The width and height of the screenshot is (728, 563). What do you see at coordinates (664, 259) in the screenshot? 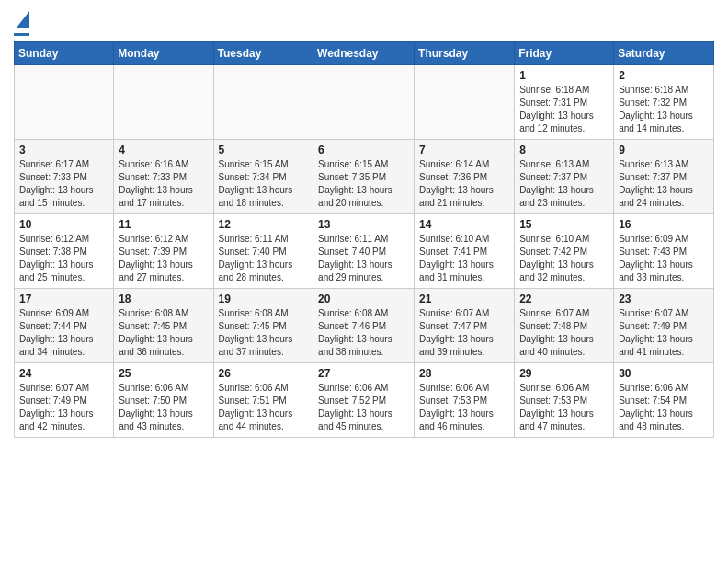
I see `day-info: Sunrise: 6:09 AMSunset: 7:43 PMDaylight:…` at bounding box center [664, 259].